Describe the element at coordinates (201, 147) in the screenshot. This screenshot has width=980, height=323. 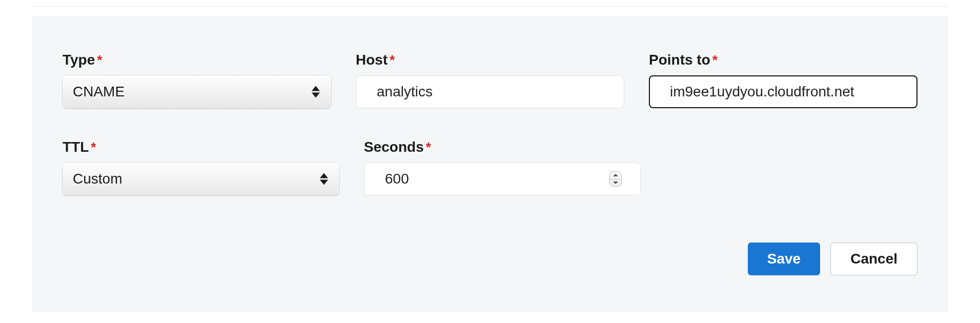
I see `label-row-ttl: TTL *` at that location.